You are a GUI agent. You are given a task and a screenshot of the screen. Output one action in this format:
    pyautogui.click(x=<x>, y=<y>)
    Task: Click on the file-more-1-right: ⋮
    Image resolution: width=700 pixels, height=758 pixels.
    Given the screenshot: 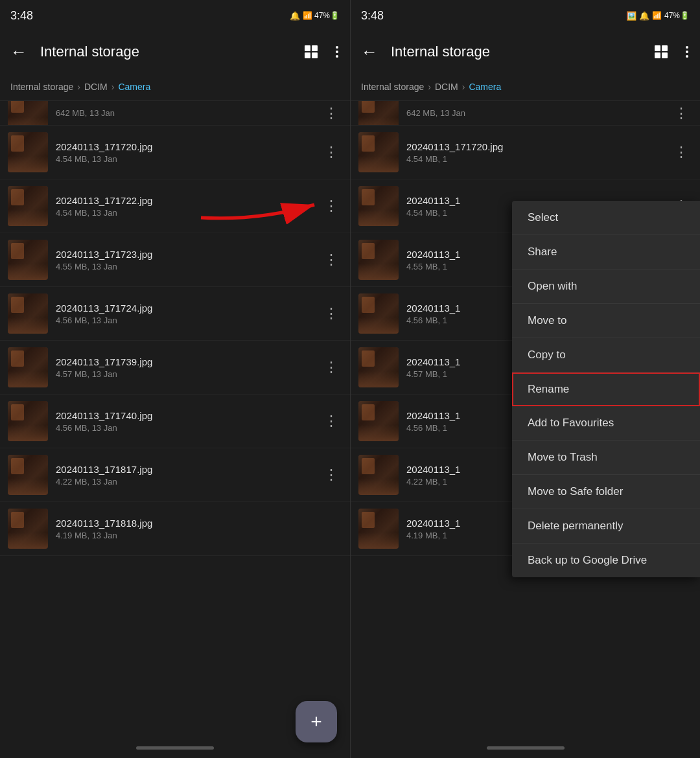 What is the action you would take?
    pyautogui.click(x=681, y=152)
    